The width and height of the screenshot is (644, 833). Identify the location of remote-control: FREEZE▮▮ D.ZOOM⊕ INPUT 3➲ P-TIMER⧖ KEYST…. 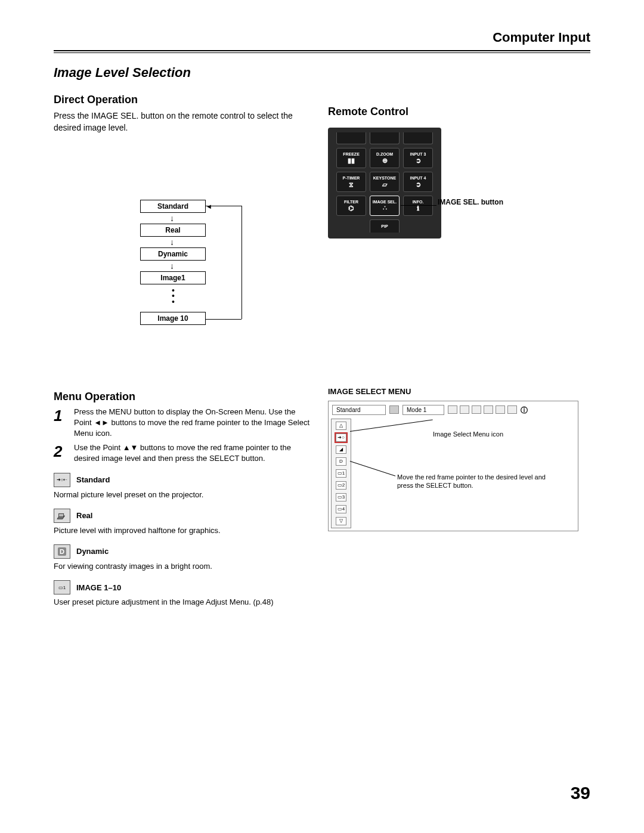
(385, 183).